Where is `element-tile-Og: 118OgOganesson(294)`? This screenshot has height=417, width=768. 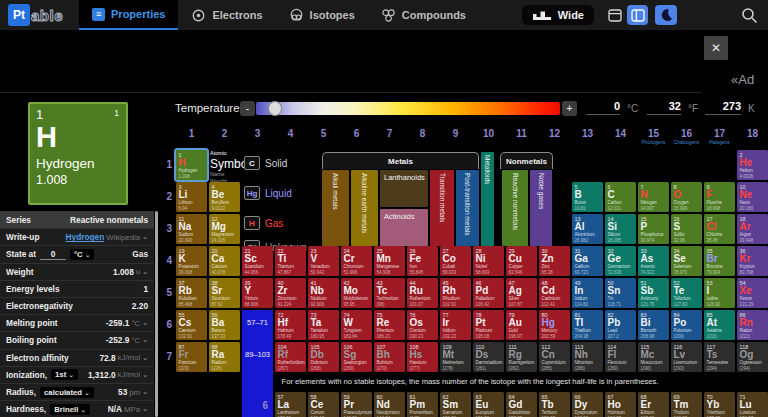
element-tile-Og: 118OgOganesson(294) is located at coordinates (752, 357).